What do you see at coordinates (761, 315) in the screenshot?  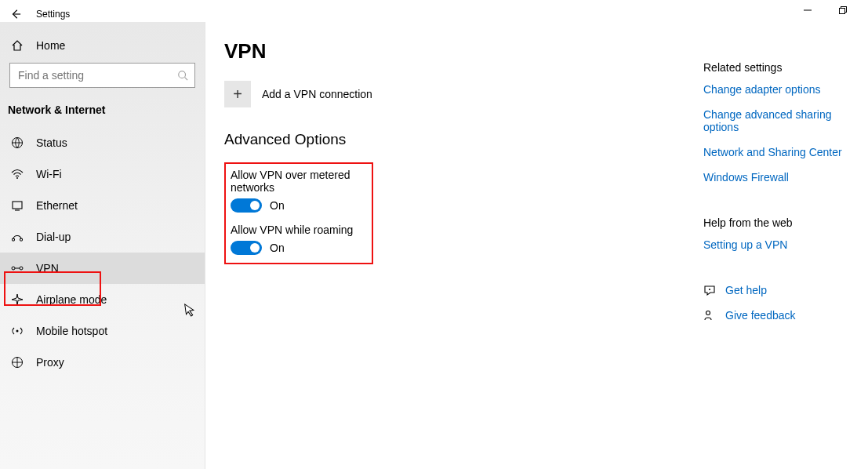 I see `give-feedback-link: Give feedback` at bounding box center [761, 315].